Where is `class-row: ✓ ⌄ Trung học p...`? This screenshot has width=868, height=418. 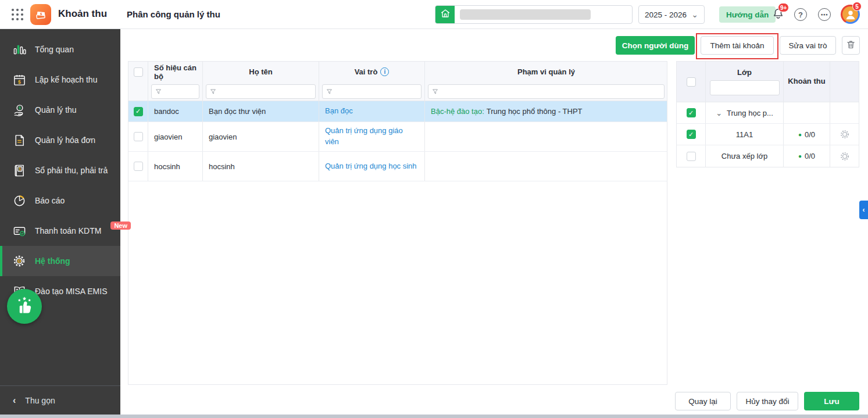 class-row: ✓ ⌄ Trung học p... is located at coordinates (767, 113).